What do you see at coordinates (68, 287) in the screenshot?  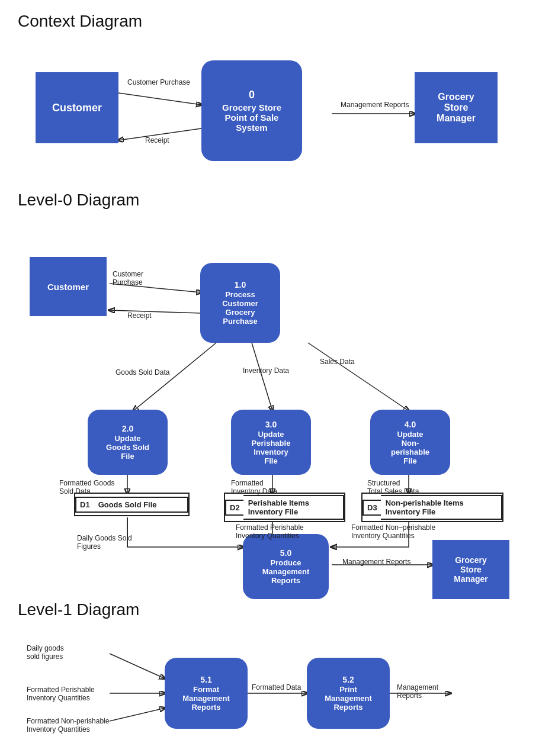 I see `l0-customer-box: Customer` at bounding box center [68, 287].